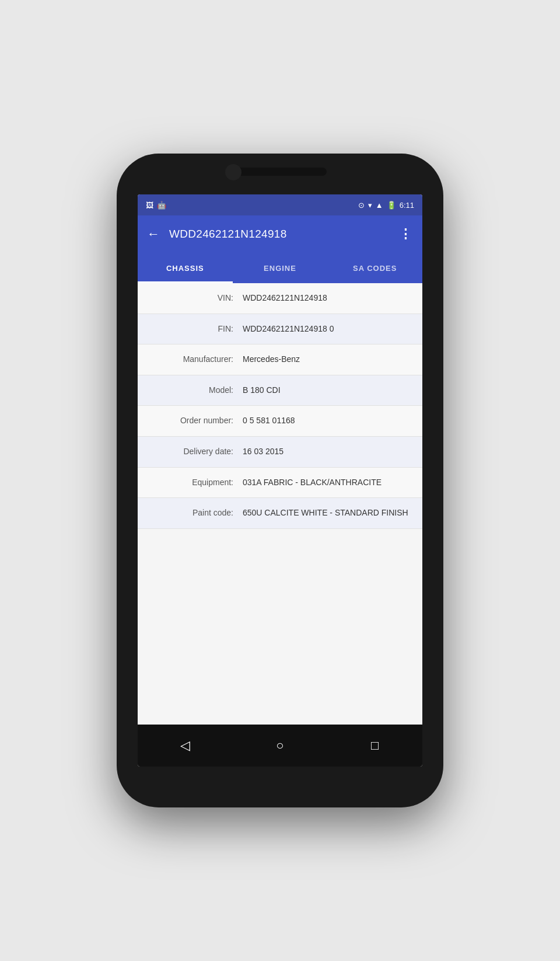 This screenshot has width=560, height=961. What do you see at coordinates (370, 206) in the screenshot?
I see `wifi-icon: ▾` at bounding box center [370, 206].